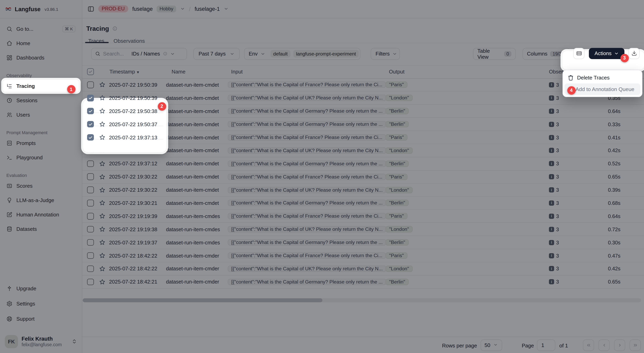 The image size is (644, 353). Describe the element at coordinates (579, 53) in the screenshot. I see `row-height-button` at that location.